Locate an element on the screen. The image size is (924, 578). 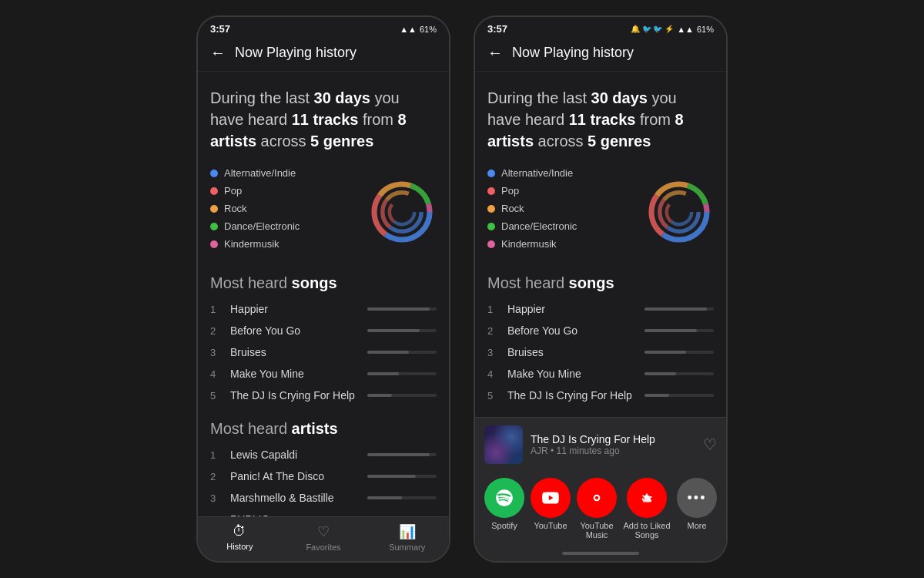
notification-icon: 🔔 🐦 🐦 ⚡ is located at coordinates (652, 29).